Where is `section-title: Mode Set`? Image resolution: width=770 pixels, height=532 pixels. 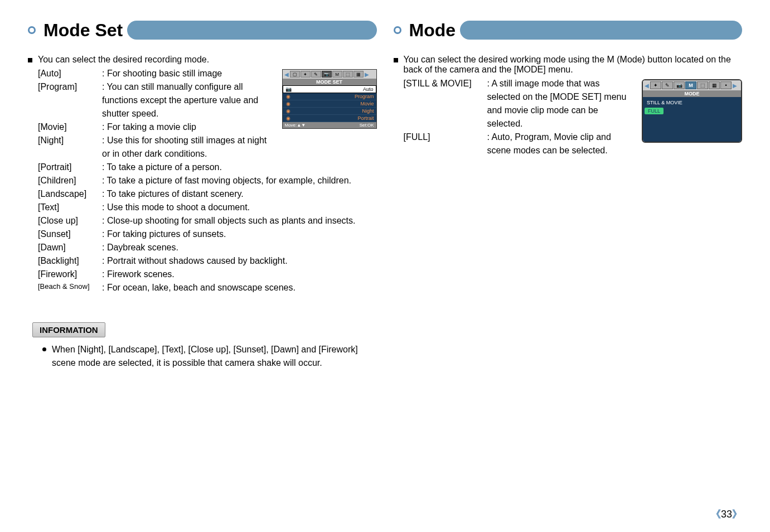 section-title: Mode Set is located at coordinates (88, 30).